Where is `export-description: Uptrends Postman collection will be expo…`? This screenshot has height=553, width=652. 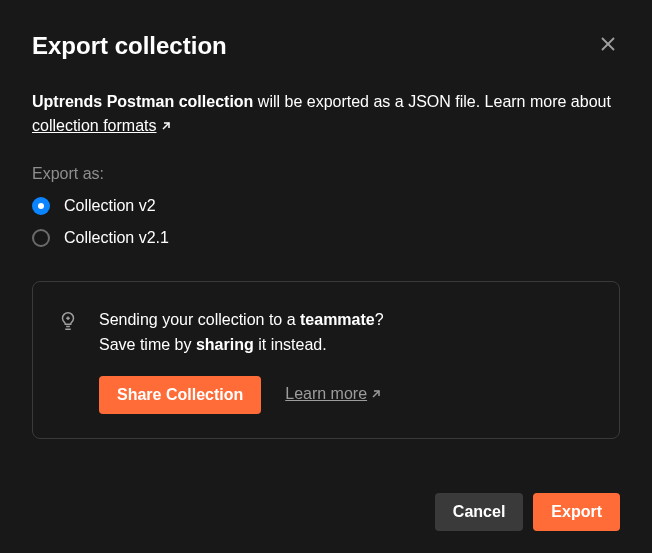 export-description: Uptrends Postman collection will be expo… is located at coordinates (326, 114).